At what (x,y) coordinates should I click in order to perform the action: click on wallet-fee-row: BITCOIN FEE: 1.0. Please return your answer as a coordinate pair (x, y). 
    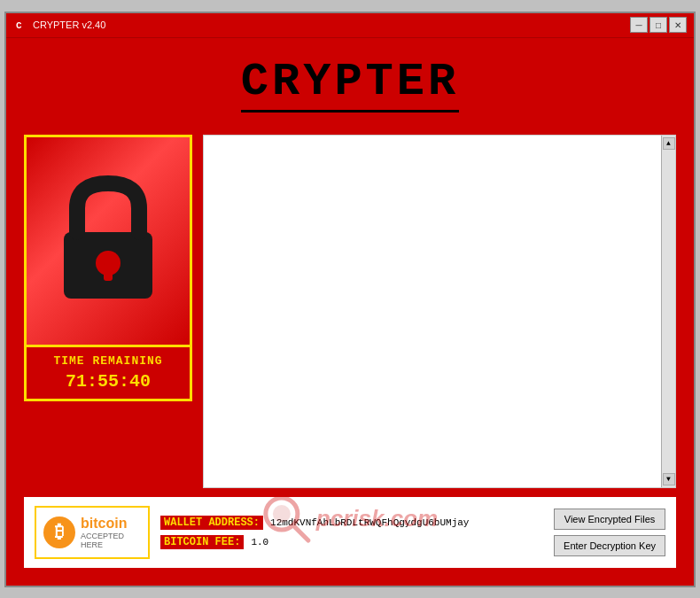
    Looking at the image, I should click on (352, 542).